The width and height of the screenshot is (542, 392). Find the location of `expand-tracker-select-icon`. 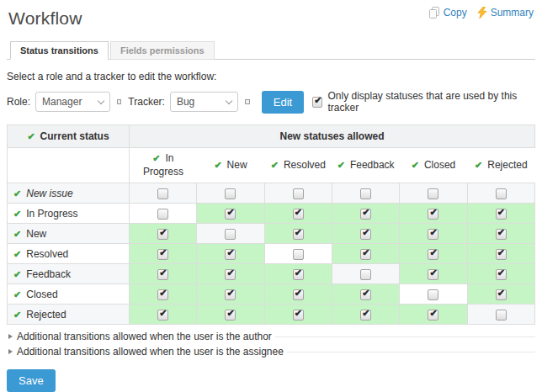

expand-tracker-select-icon is located at coordinates (247, 102).